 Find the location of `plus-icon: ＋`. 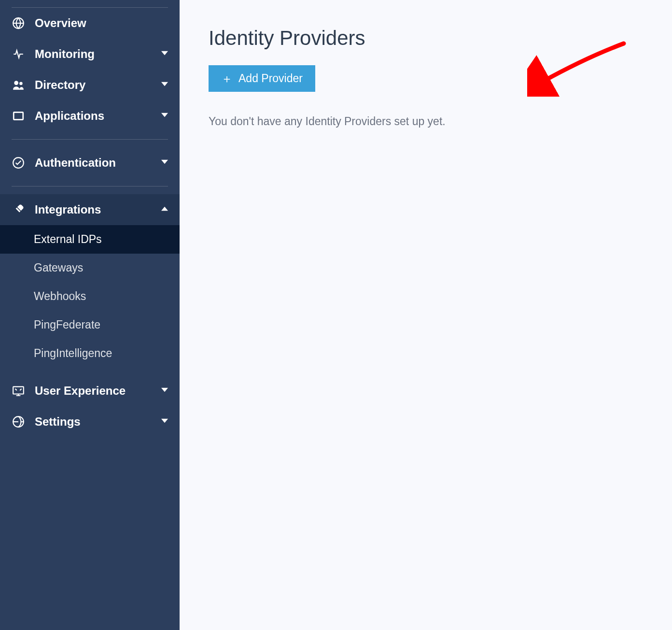

plus-icon: ＋ is located at coordinates (227, 79).